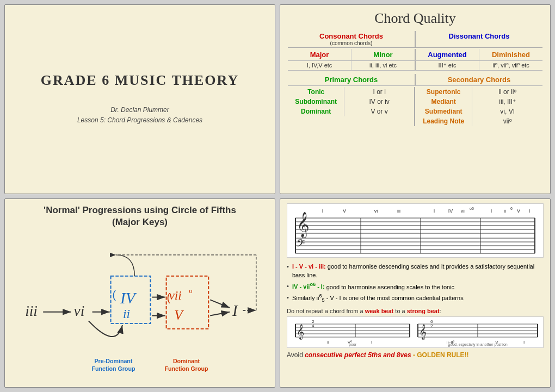 This screenshot has width=555, height=392. Describe the element at coordinates (444, 121) in the screenshot. I see `leading-name: Leading Note` at that location.